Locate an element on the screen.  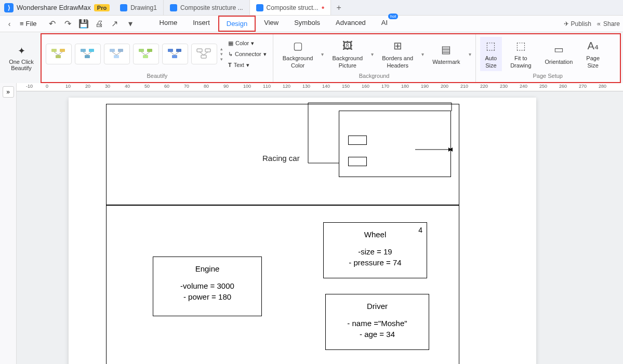
add-tab-button: + is located at coordinates (339, 8).